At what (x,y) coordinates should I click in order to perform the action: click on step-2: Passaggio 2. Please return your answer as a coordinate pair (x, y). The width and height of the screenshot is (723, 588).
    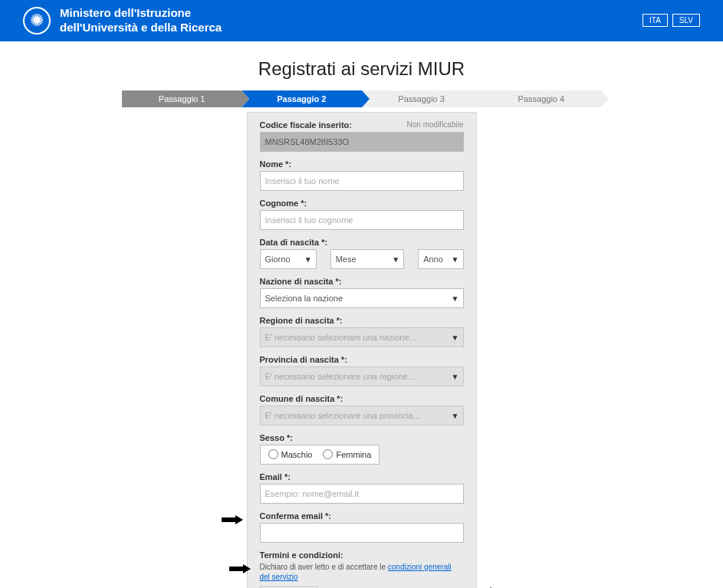
    Looking at the image, I should click on (301, 99).